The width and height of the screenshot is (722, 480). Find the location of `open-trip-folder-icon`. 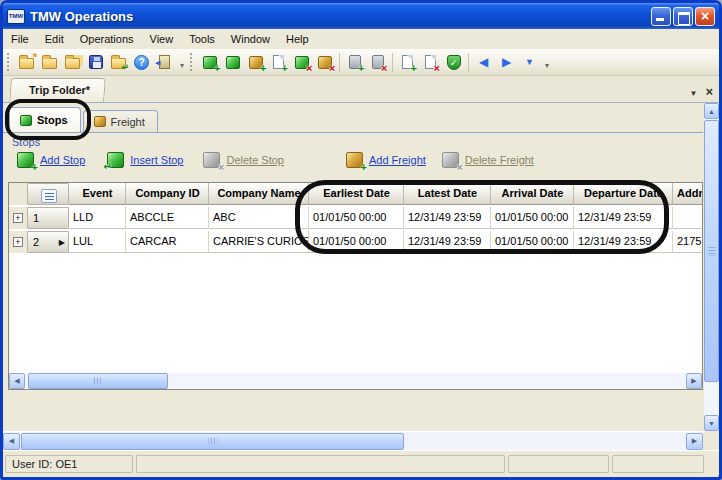

open-trip-folder-icon is located at coordinates (50, 62).